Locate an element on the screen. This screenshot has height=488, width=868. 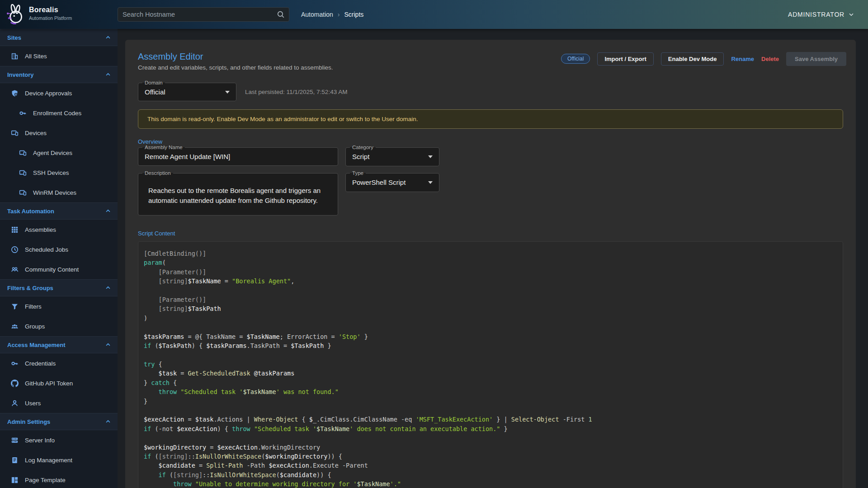
official-badge: Official is located at coordinates (576, 59).